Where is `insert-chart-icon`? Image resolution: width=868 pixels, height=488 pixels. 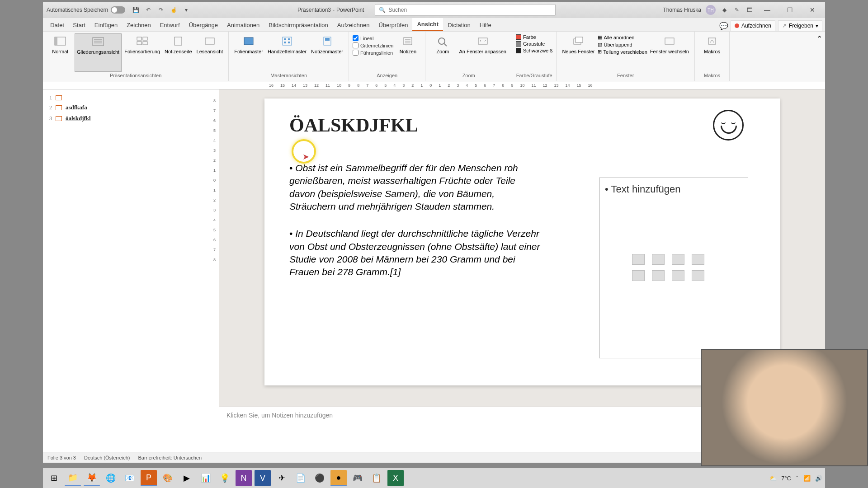
insert-chart-icon is located at coordinates (658, 259).